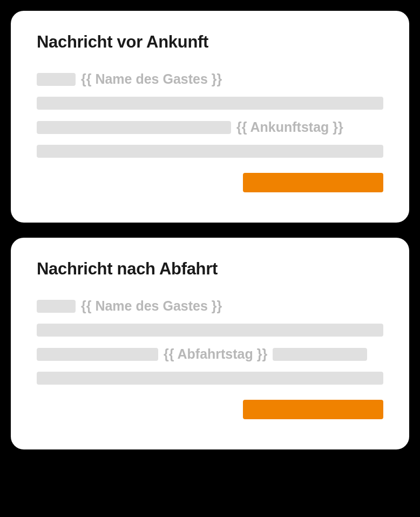 Image resolution: width=420 pixels, height=517 pixels. I want to click on departure-card-title: Nachricht nach Abfahrt, so click(210, 269).